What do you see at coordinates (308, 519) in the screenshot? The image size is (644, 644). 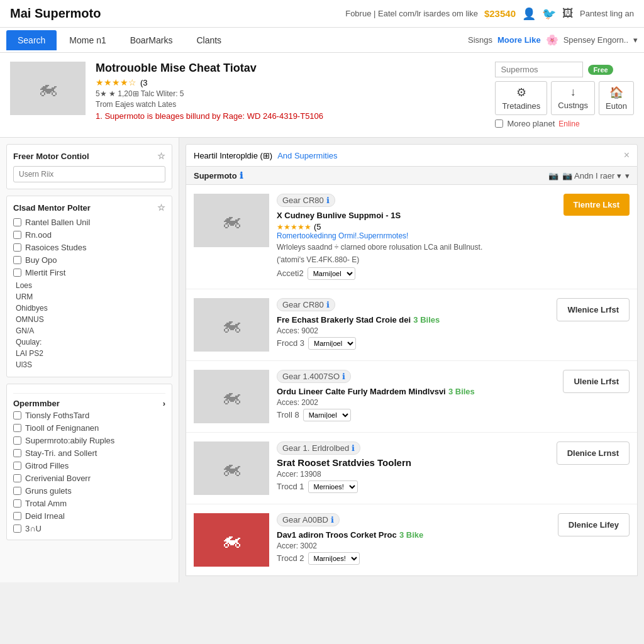 I see `listing-tag-4: Gear A00BD ℹ` at bounding box center [308, 519].